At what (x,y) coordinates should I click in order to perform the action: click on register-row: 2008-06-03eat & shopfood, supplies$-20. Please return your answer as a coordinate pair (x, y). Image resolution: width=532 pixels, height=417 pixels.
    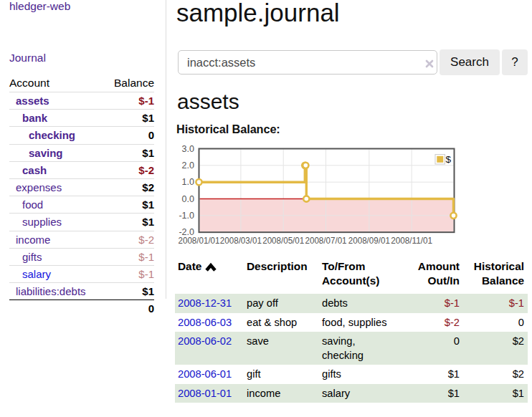
    Looking at the image, I should click on (351, 322).